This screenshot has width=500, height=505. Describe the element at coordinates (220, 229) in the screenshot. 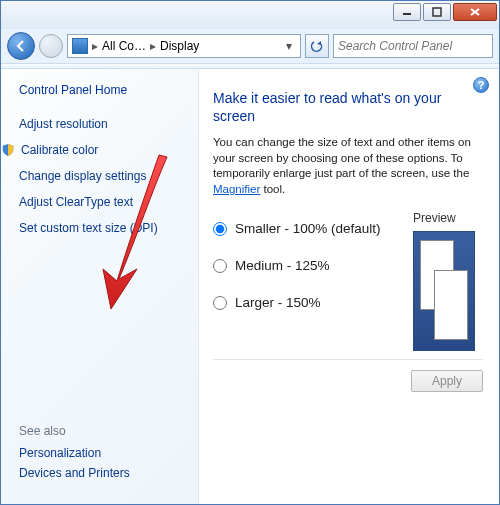

I see `radio-smaller-input` at that location.